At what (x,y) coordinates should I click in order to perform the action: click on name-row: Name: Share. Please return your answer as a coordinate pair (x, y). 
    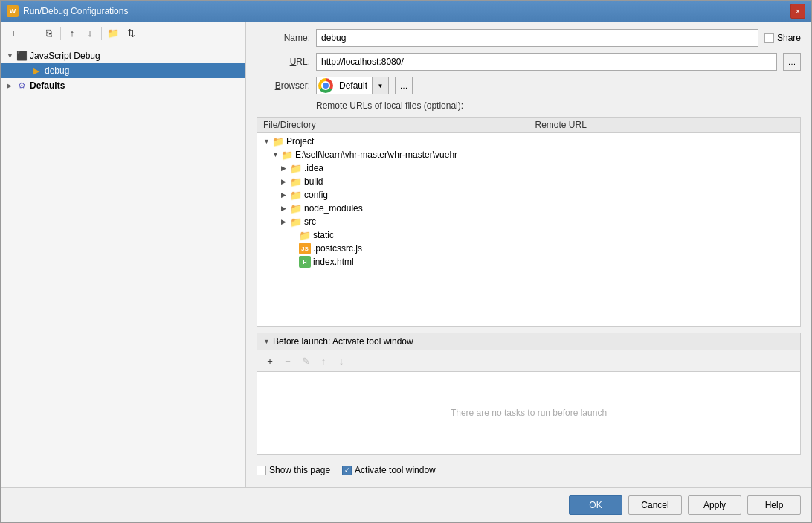
    Looking at the image, I should click on (529, 38).